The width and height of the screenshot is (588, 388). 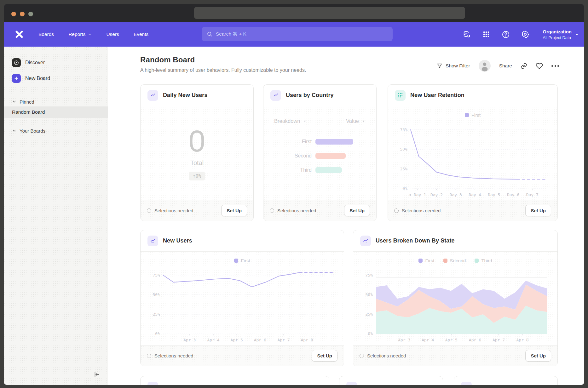 I want to click on card-title: Active Users, so click(x=494, y=385).